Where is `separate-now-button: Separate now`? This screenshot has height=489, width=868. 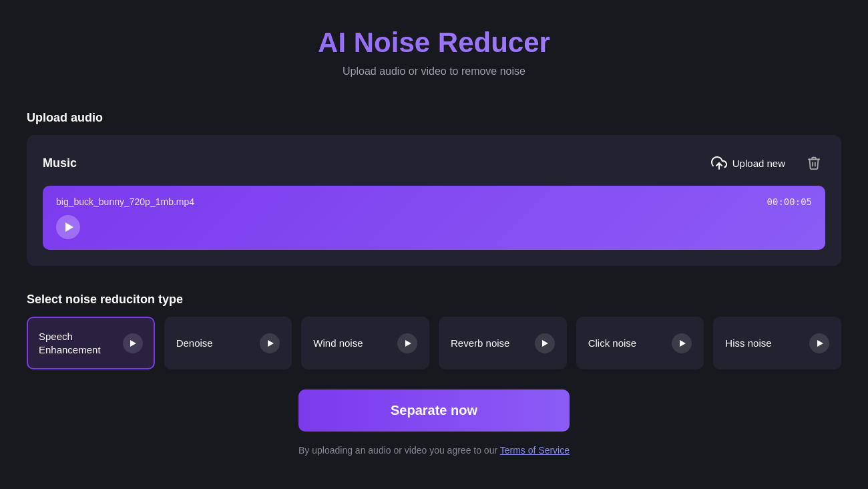 separate-now-button: Separate now is located at coordinates (434, 410).